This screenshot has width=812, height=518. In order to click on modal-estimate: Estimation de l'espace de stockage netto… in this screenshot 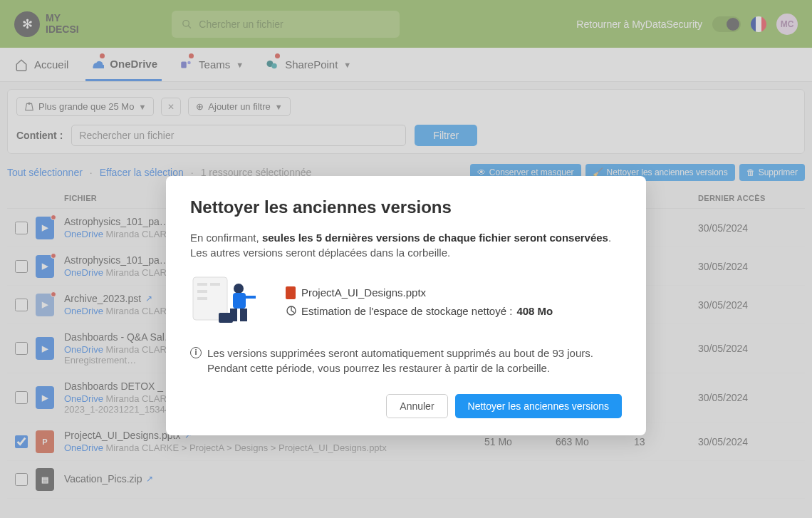, I will do `click(419, 311)`.